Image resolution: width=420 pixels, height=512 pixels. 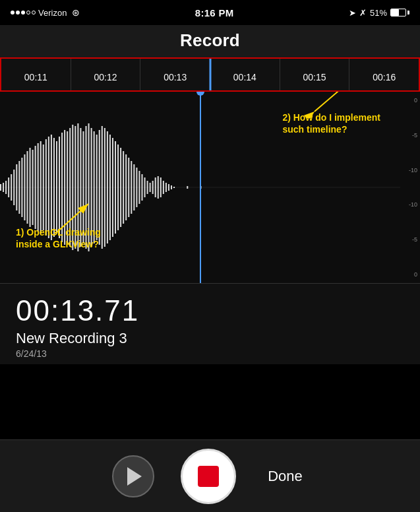 I want to click on db-label-4: -5, so click(x=415, y=240).